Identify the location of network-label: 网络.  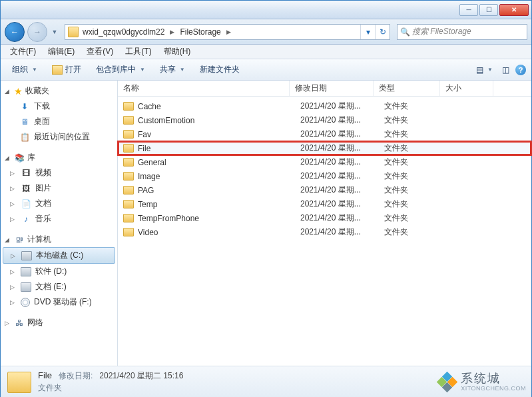
(35, 322).